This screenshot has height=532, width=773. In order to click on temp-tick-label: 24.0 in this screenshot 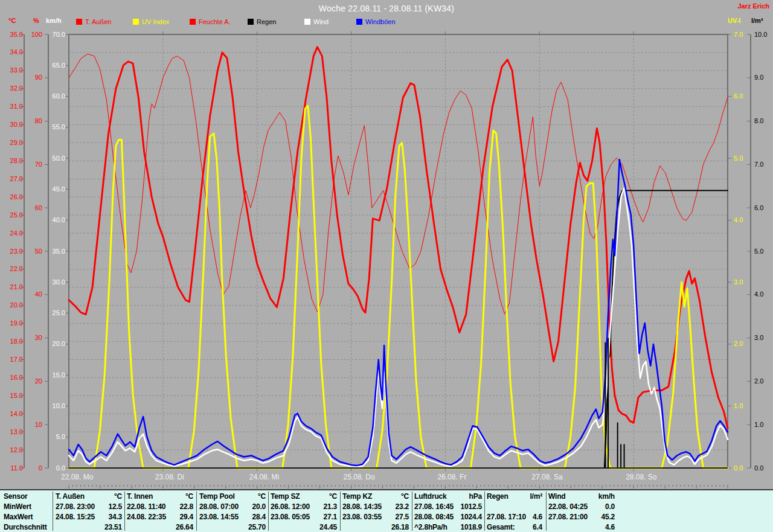, I will do `click(11, 233)`.